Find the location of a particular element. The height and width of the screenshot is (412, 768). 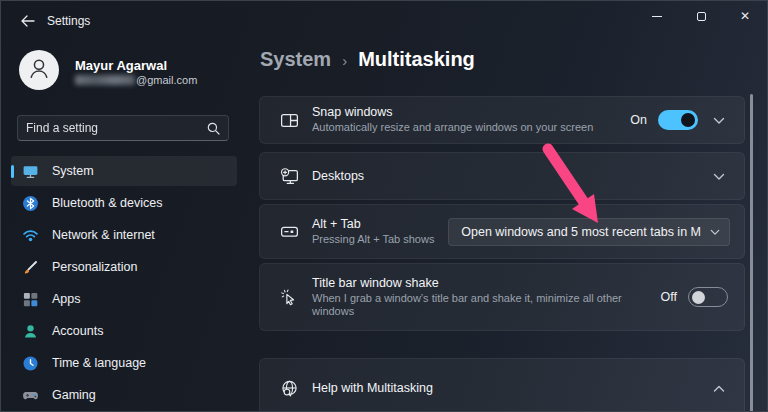

profile-email: @gmail.com is located at coordinates (136, 80).